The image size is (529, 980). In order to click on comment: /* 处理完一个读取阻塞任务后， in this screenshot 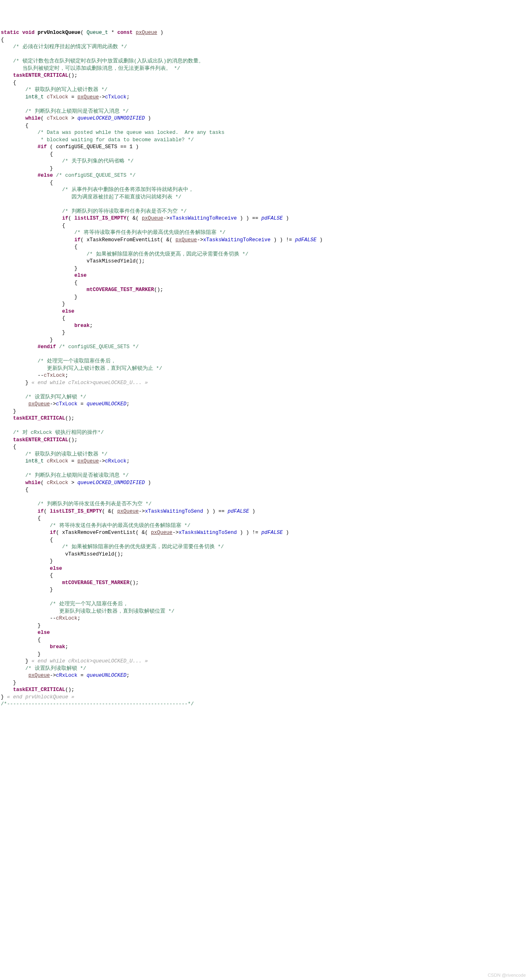, I will do `click(77, 361)`.